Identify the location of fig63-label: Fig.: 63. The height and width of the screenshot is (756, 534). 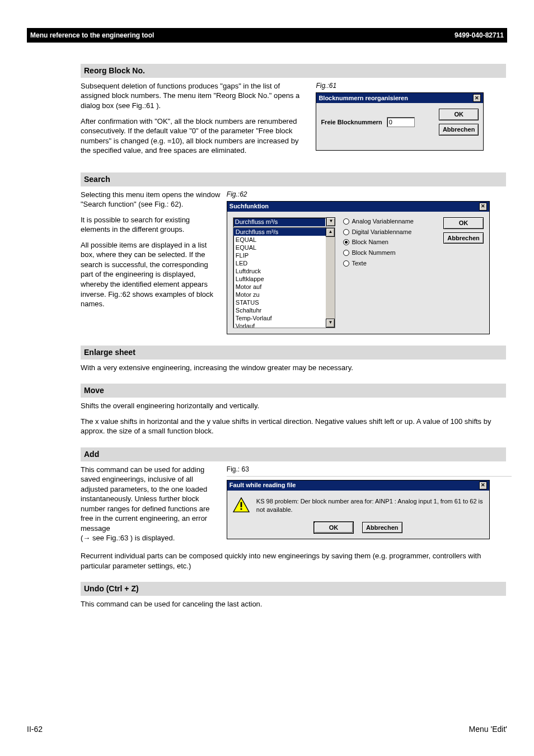
(369, 469).